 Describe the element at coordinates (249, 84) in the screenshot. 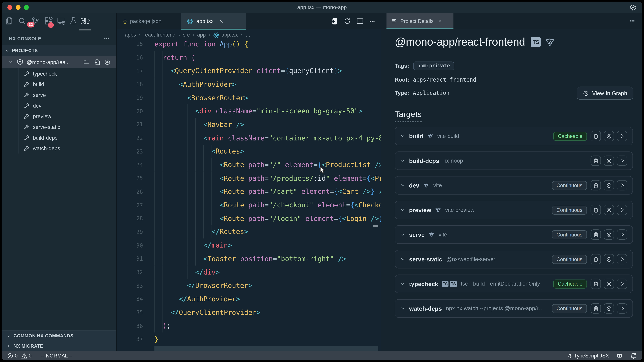

I see `code-line-18: 18<AuthProvider>` at that location.